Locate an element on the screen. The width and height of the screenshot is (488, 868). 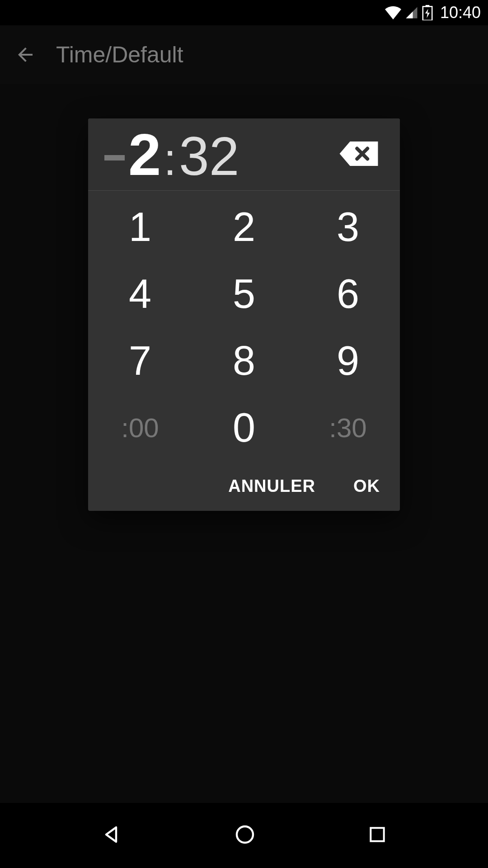
key-5: 5 is located at coordinates (244, 294).